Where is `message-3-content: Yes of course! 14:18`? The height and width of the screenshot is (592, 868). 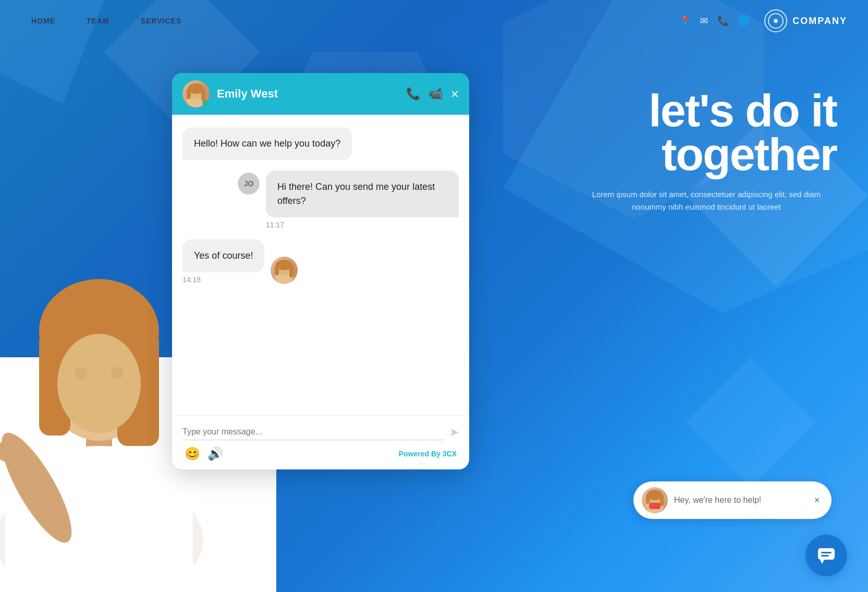
message-3-content: Yes of course! 14:18 is located at coordinates (223, 262).